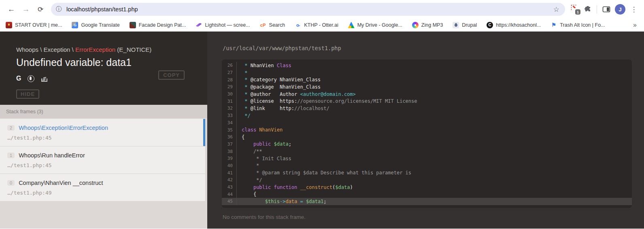 This screenshot has height=229, width=644. What do you see at coordinates (11, 183) in the screenshot?
I see `frame-index-badge: 0` at bounding box center [11, 183].